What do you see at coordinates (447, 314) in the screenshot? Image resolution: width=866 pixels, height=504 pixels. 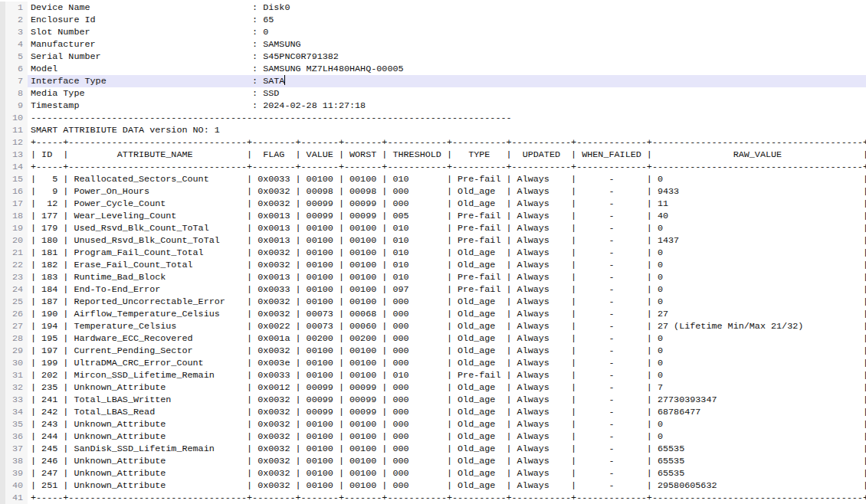 I see `line-text: | 190 | Airflow_Temperature_Celsius | 0x…` at bounding box center [447, 314].